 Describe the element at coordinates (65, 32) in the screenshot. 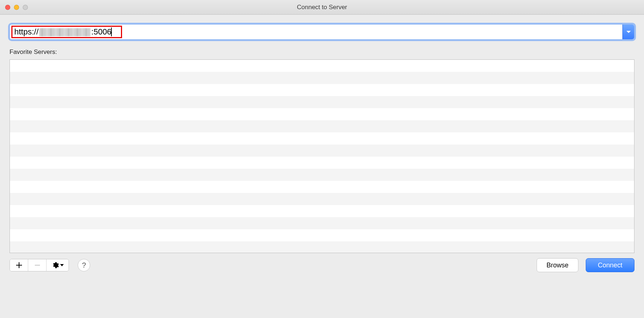

I see `address-obscured-host` at that location.